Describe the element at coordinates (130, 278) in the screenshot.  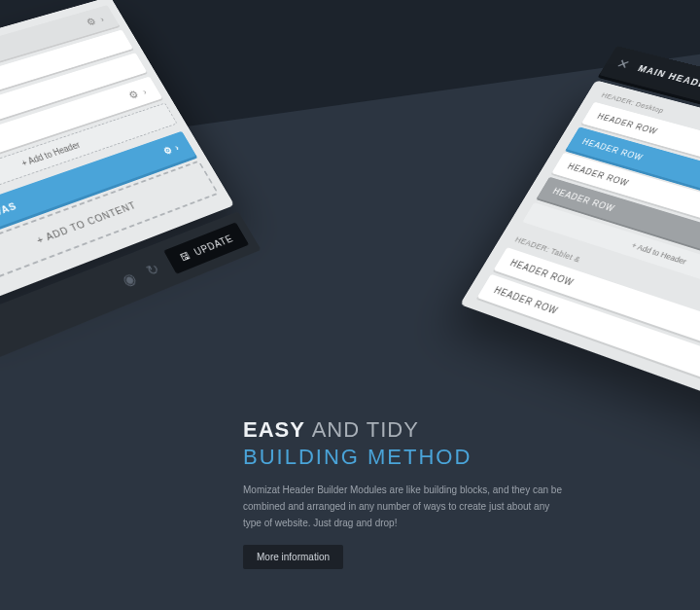
I see `preview-eye-icon: ◉` at that location.